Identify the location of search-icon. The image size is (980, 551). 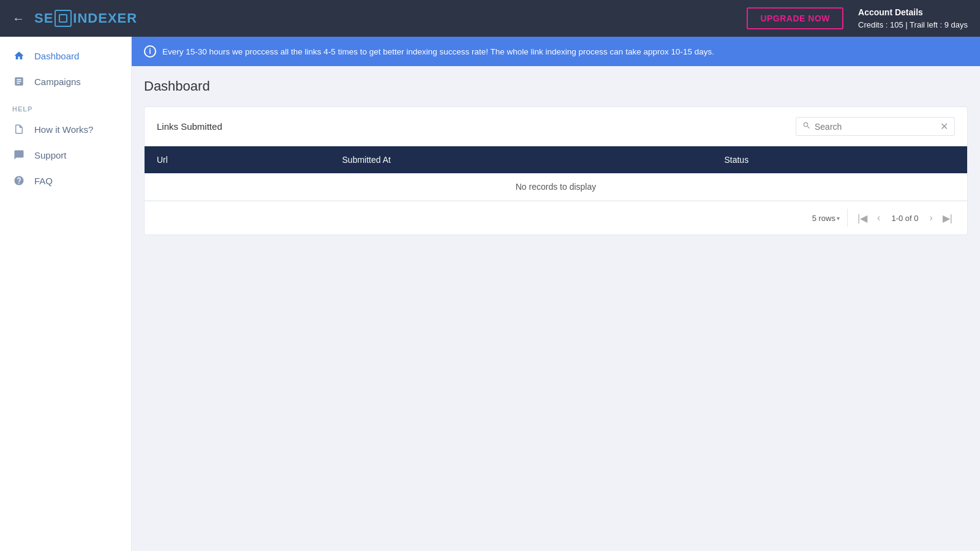
(807, 126).